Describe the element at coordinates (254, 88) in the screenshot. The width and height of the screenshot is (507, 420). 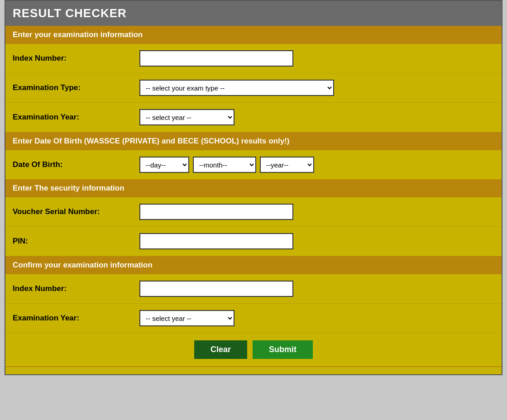
I see `exam-type-row: Examination Type: -- select your exam ty…` at that location.